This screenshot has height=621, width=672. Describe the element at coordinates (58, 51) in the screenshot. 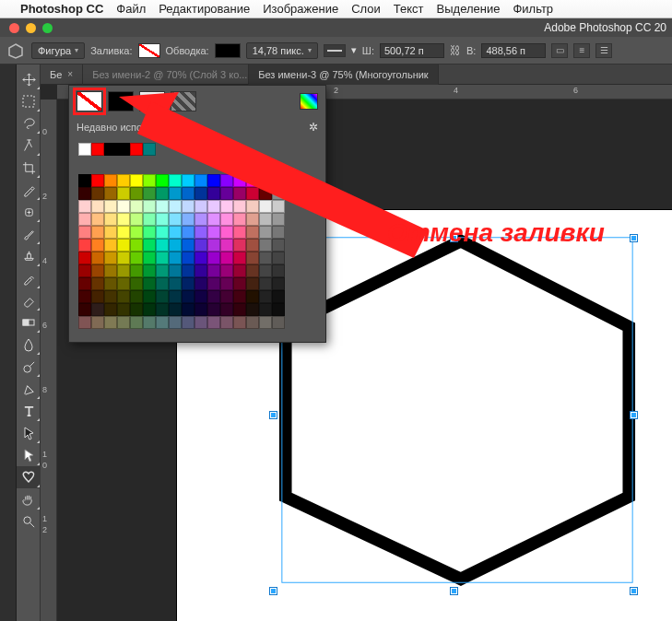

I see `shape-mode-dropdown: Фигура ▾` at that location.